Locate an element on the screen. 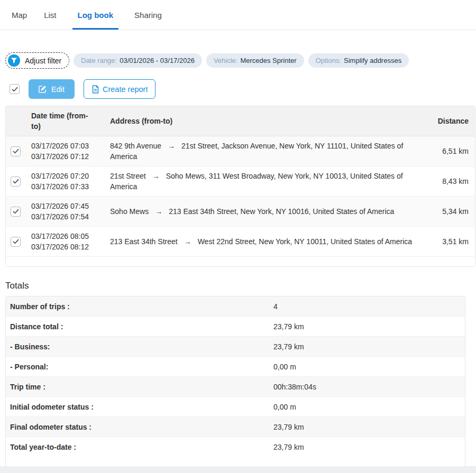  trip-address: 21st Street→Soho Mews, 311 West Broadway… is located at coordinates (268, 181).